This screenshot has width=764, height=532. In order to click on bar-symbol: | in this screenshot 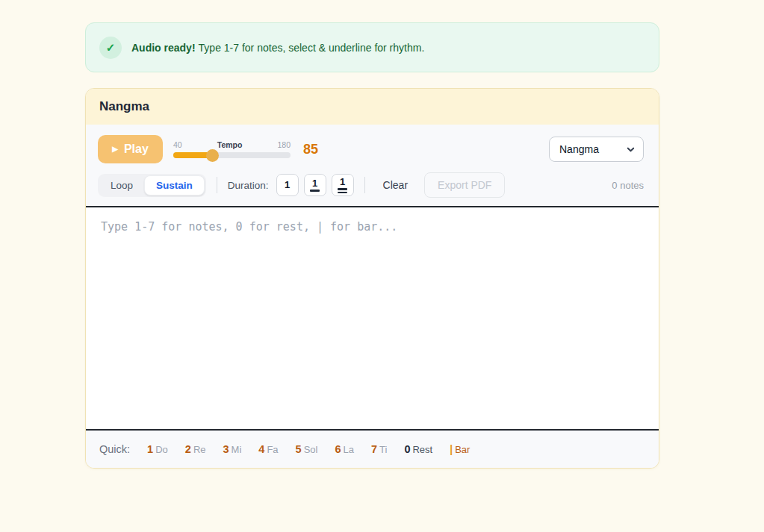, I will do `click(451, 449)`.